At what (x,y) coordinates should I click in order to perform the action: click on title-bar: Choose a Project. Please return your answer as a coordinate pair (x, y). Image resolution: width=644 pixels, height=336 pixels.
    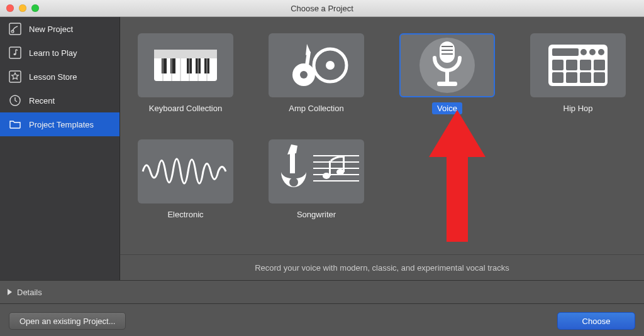
    Looking at the image, I should click on (322, 9).